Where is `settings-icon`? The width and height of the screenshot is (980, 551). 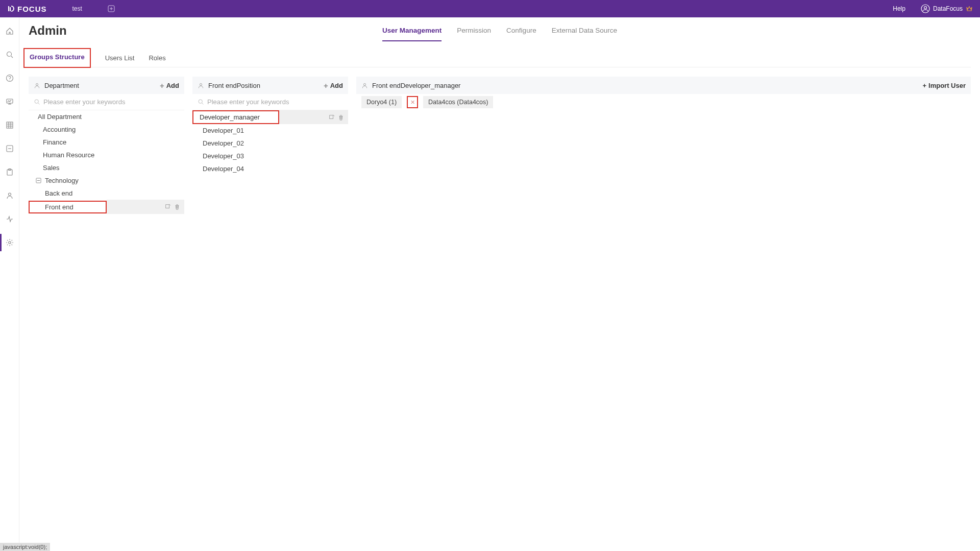 settings-icon is located at coordinates (10, 243).